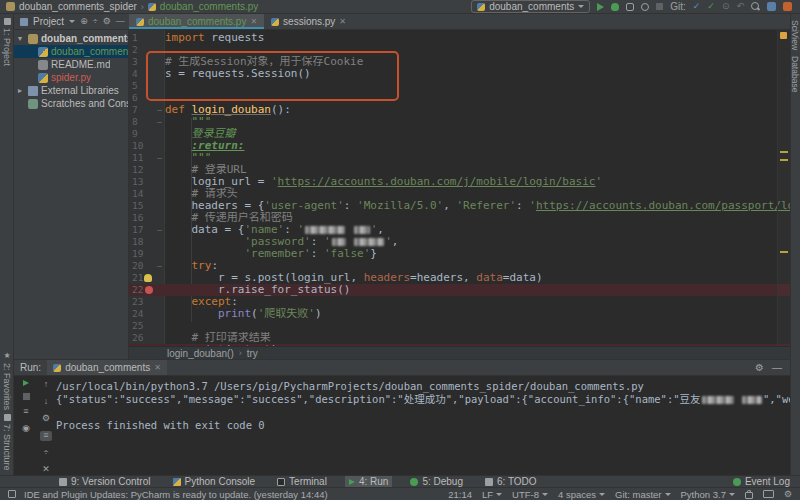  I want to click on settings-button: ⚙, so click(107, 22).